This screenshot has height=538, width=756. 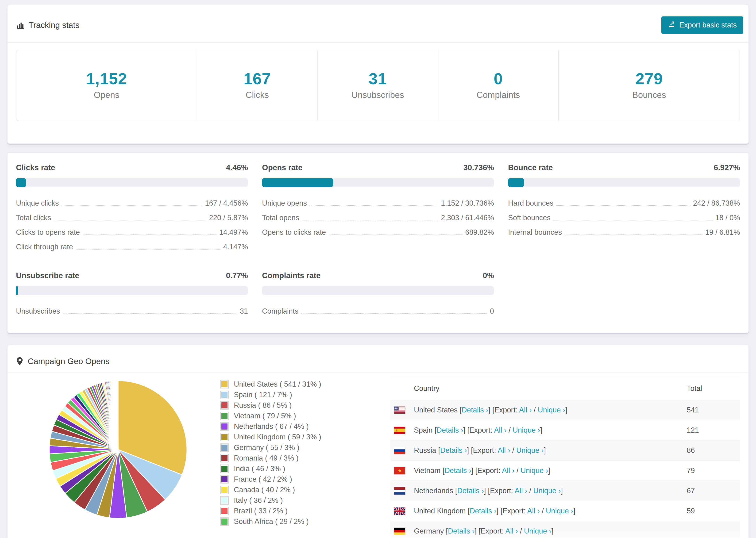 What do you see at coordinates (257, 79) in the screenshot?
I see `summary-value: 167` at bounding box center [257, 79].